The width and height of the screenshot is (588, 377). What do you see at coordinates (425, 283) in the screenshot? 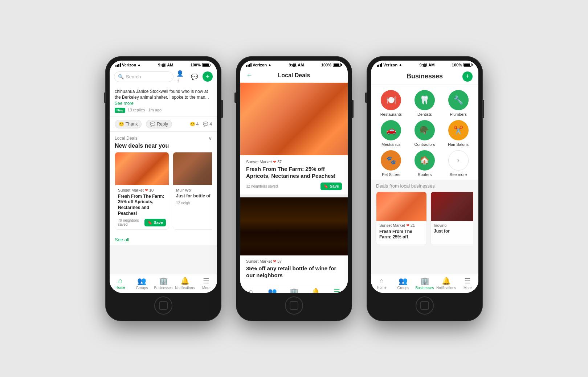
I see `nav-businesses-3: 🏢 Businesses` at bounding box center [425, 283].